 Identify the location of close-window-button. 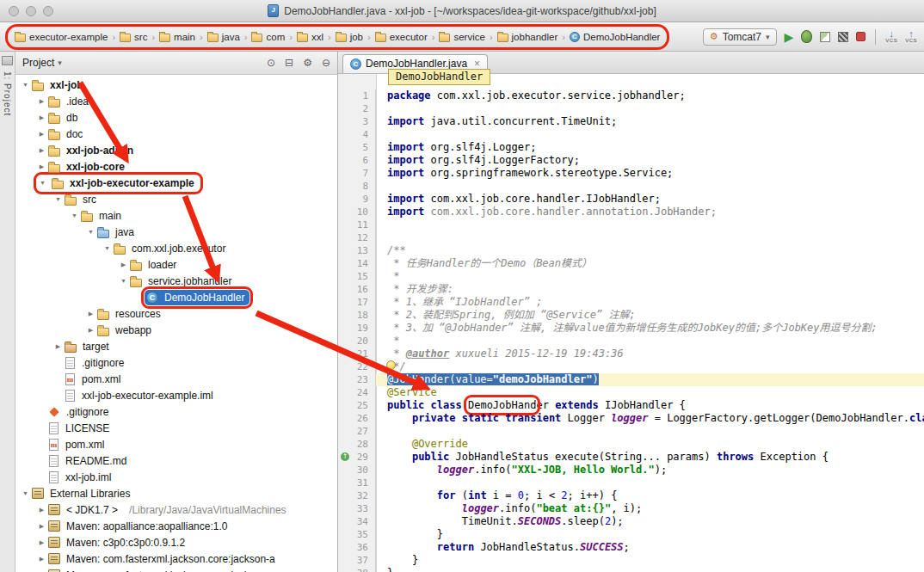
(14, 11).